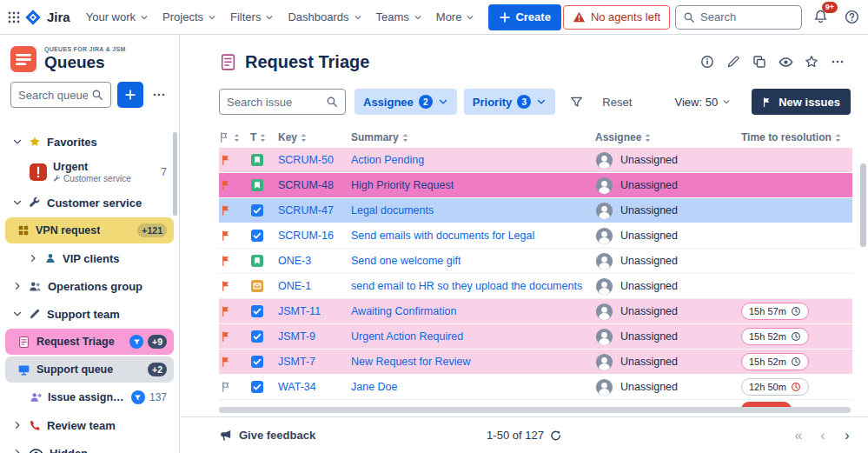  What do you see at coordinates (535, 236) in the screenshot?
I see `issue-row-scrum-16: SCRUM-16Send emails with documents for L…` at bounding box center [535, 236].